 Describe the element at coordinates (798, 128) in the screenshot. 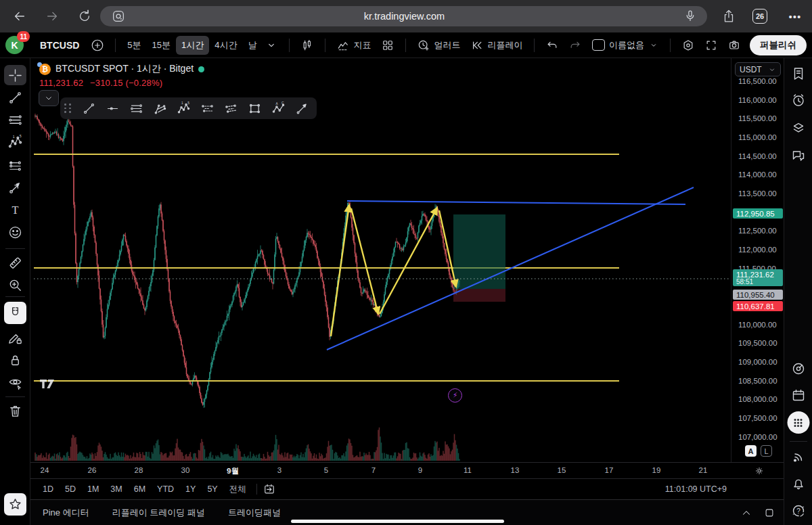

I see `layers-icon` at that location.